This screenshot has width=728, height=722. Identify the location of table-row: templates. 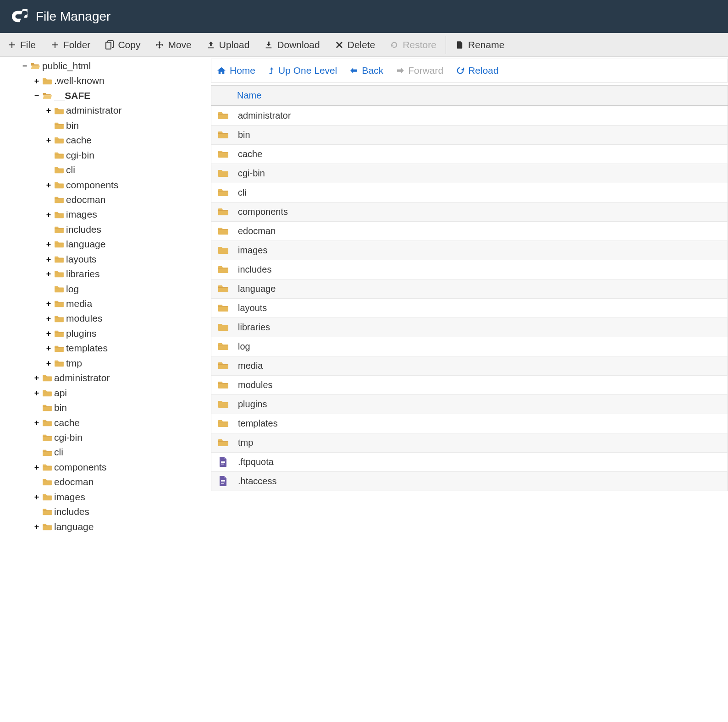
(469, 423).